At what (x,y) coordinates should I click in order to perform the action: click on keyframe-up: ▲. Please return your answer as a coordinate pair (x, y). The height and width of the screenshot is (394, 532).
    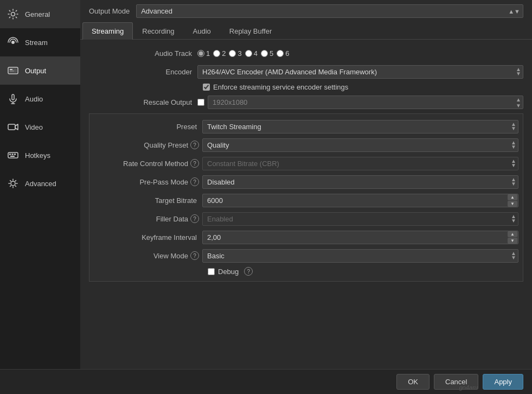
    Looking at the image, I should click on (512, 234).